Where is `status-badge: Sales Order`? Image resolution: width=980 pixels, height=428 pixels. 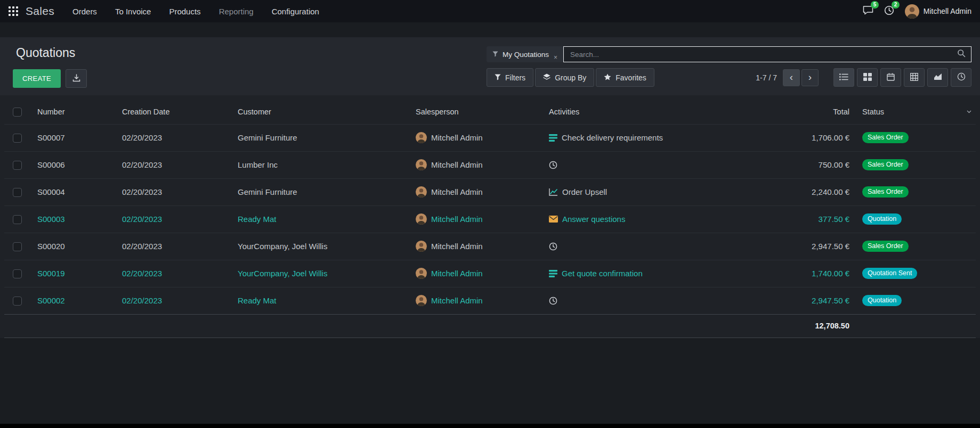 status-badge: Sales Order is located at coordinates (886, 137).